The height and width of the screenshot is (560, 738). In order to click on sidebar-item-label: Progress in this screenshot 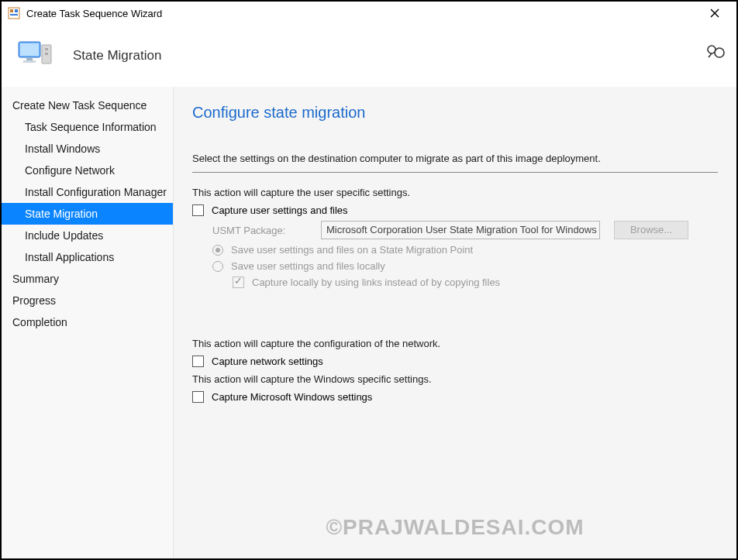, I will do `click(34, 301)`.